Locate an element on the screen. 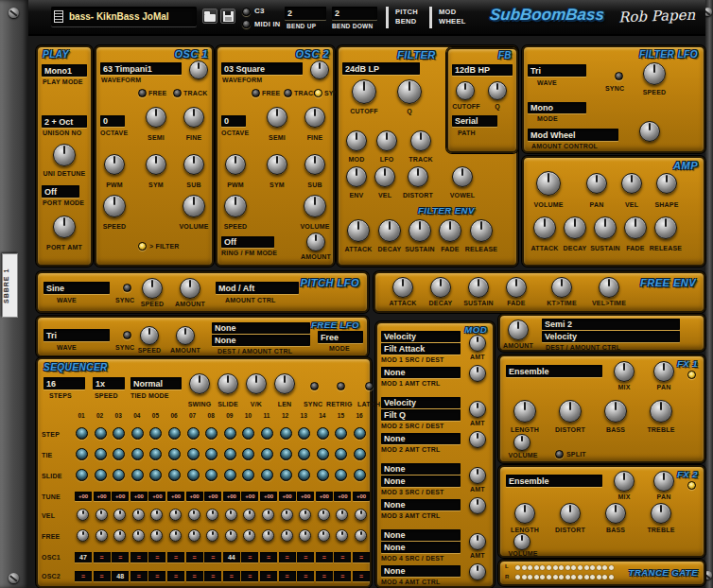 This screenshot has width=713, height=588. filter-lfo-mode-display: Mono is located at coordinates (557, 108).